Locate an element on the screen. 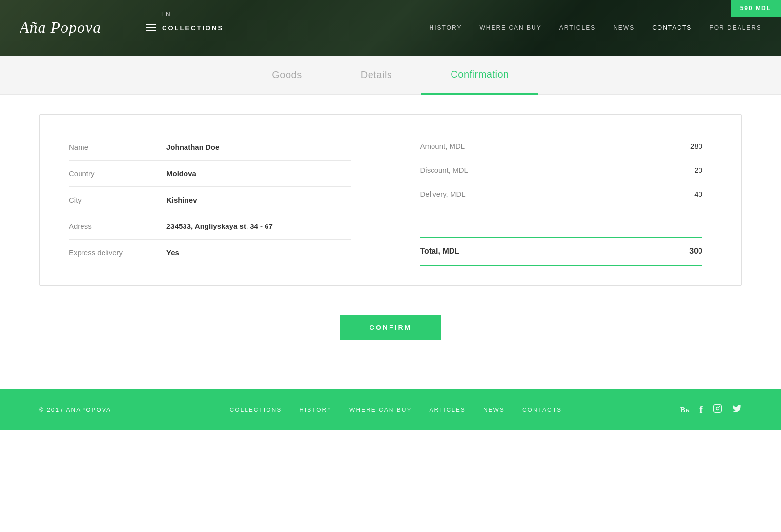  cart-button: 590 MDL is located at coordinates (756, 8).